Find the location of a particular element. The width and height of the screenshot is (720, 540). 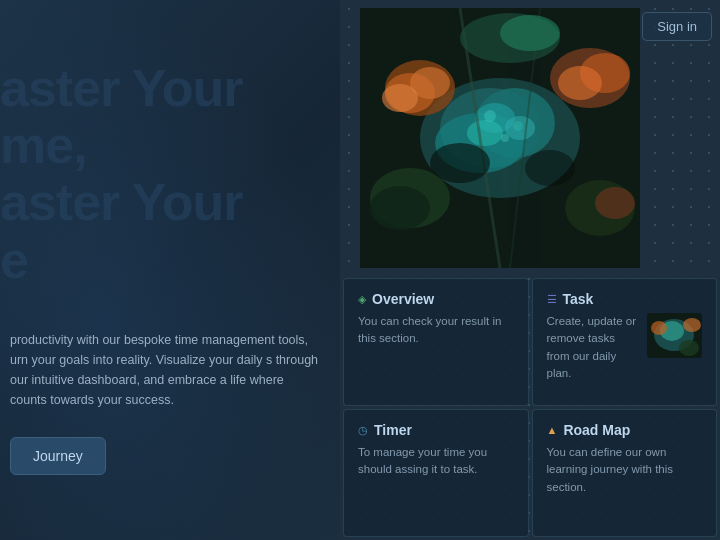

card-roadmap-header: ▲ Road Map is located at coordinates (625, 430).